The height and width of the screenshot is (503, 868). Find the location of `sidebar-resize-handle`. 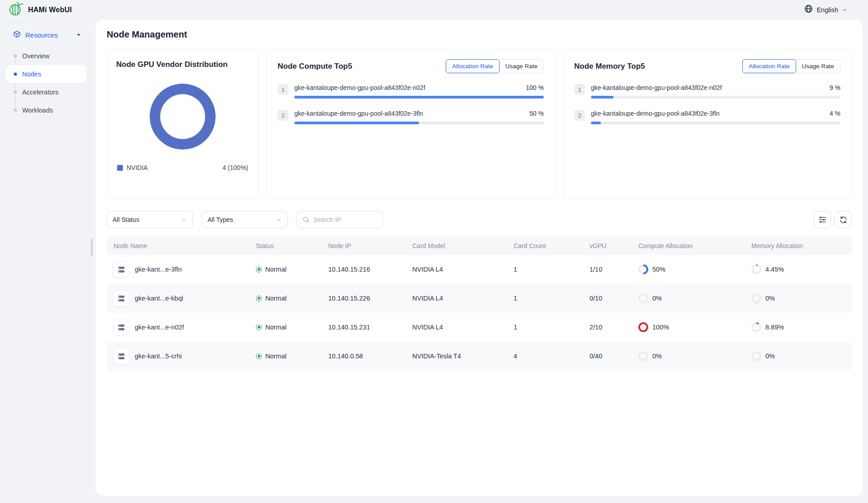

sidebar-resize-handle is located at coordinates (92, 247).